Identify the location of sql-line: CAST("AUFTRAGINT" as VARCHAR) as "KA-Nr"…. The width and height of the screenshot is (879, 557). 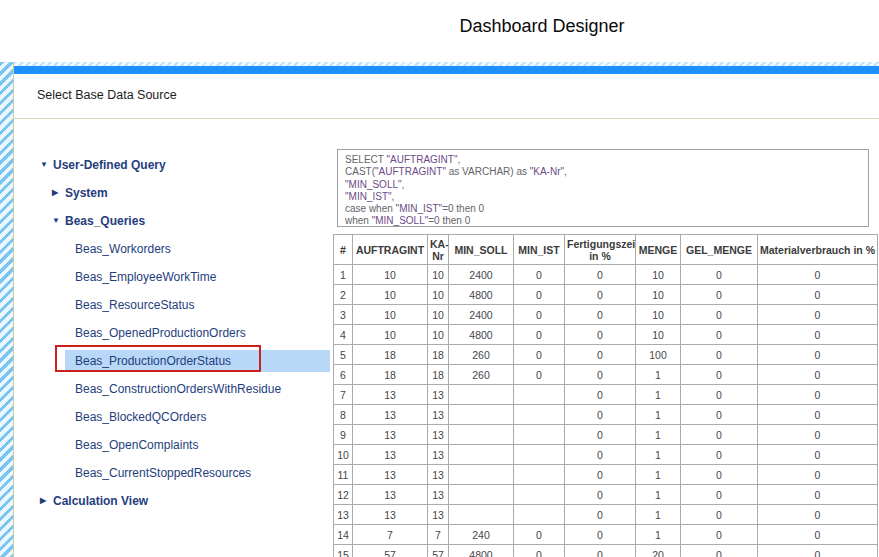
(603, 172).